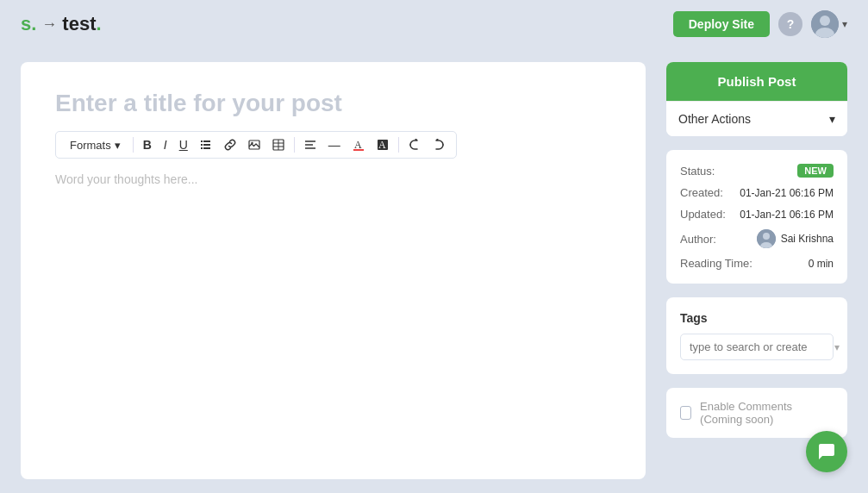 The image size is (868, 493). Describe the element at coordinates (757, 318) in the screenshot. I see `tags-title: Tags` at that location.